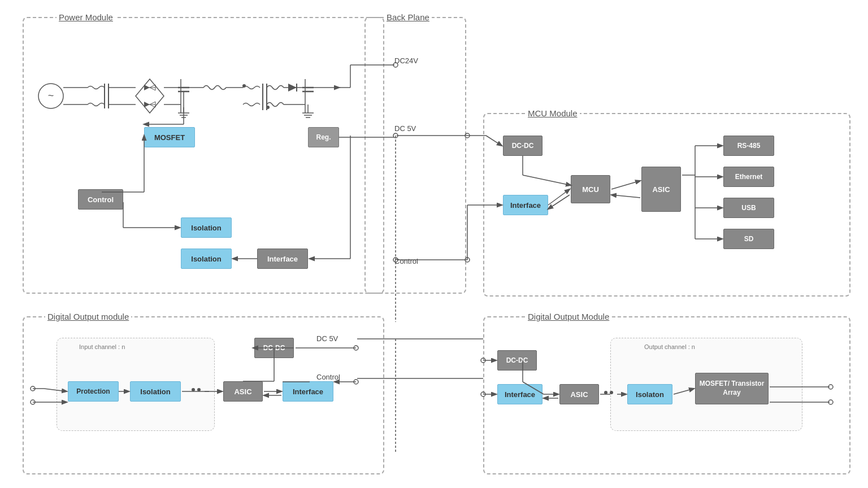  What do you see at coordinates (517, 360) in the screenshot?
I see `dcdc-right-block: DC-DC` at bounding box center [517, 360].